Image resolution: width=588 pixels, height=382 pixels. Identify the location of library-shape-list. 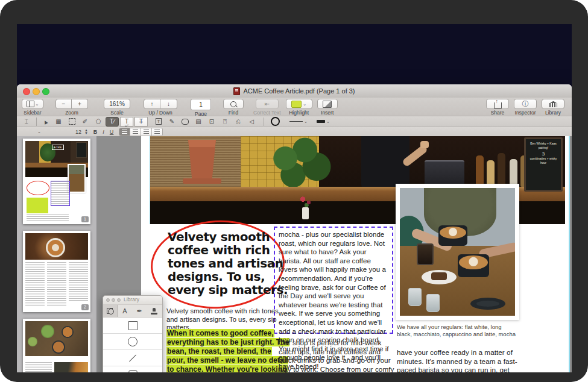
(133, 345).